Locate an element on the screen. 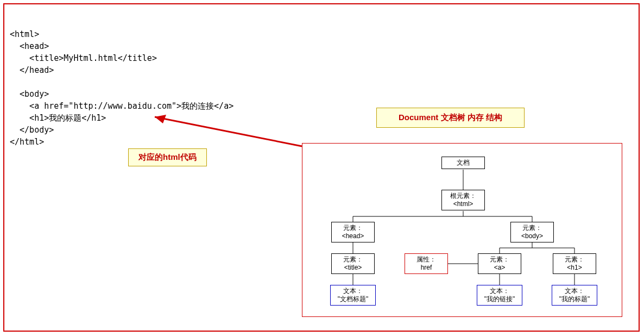 The image size is (644, 336). node-line2: <head> is located at coordinates (353, 236).